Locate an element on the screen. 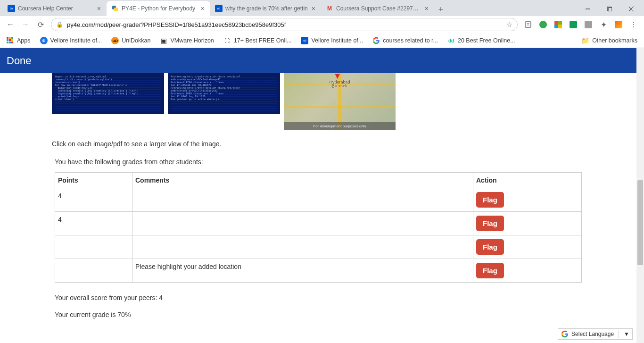 This screenshot has width=644, height=343. attachment-thumb-2: Retrieving http://py4e-data.dr-chuck.net… is located at coordinates (224, 93).